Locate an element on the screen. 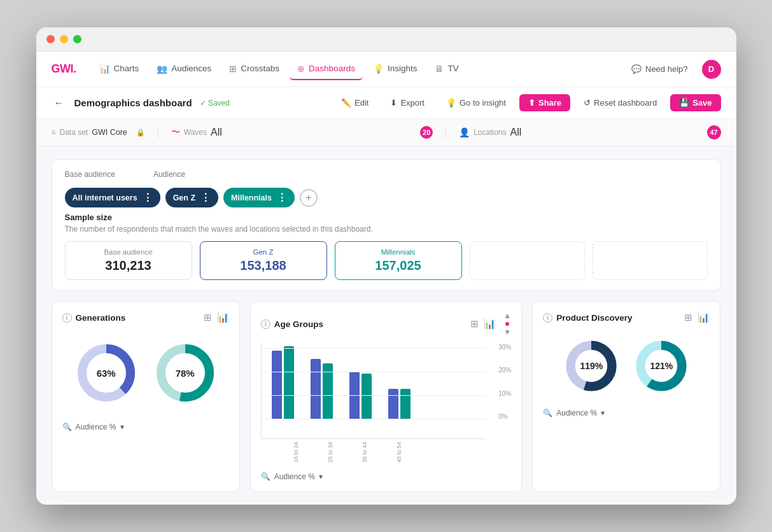 The width and height of the screenshot is (772, 532). nav-item-audiences: 👥 Audiences is located at coordinates (184, 69).